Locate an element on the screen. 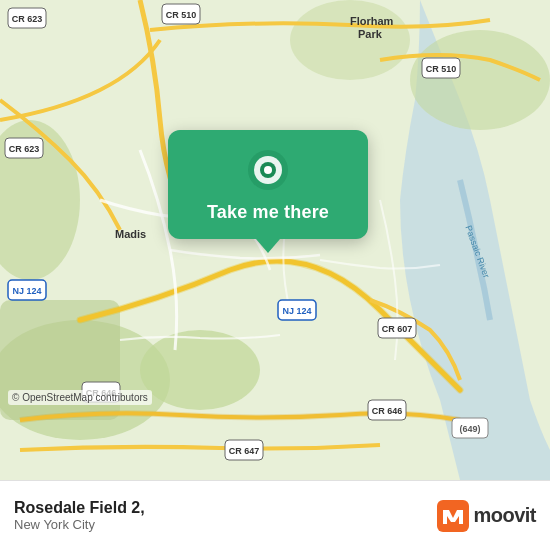 This screenshot has height=550, width=550. location-city: New York City is located at coordinates (226, 524).